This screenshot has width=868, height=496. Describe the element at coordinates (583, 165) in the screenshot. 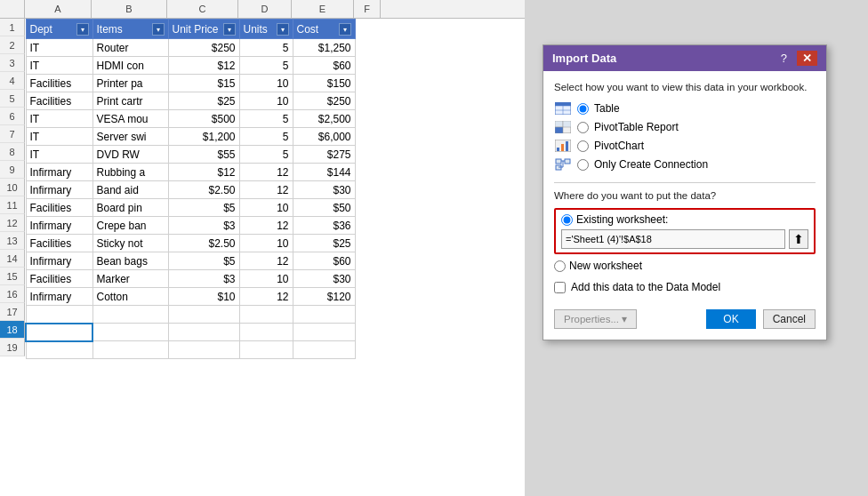

I see `radio-connection` at that location.